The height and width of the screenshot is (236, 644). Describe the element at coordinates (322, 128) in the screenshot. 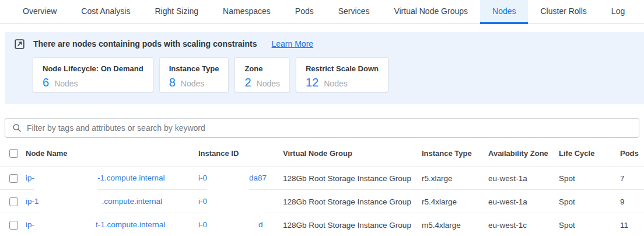

I see `filter-search-box` at that location.